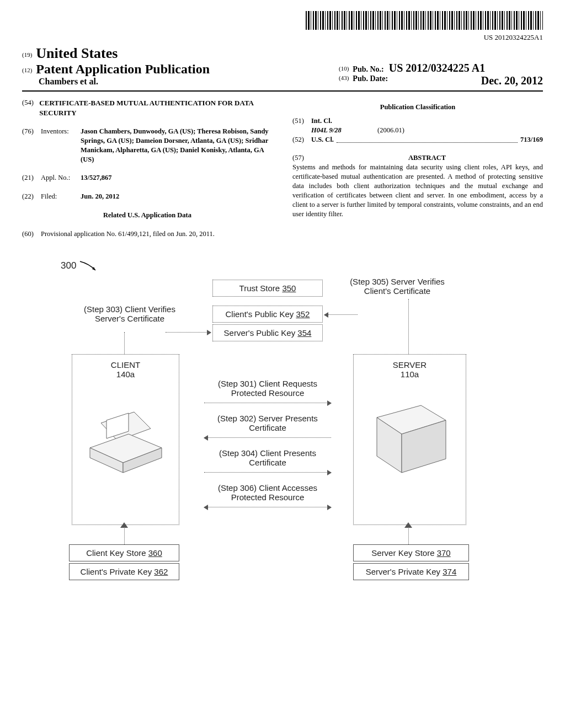 The image size is (565, 728). Describe the element at coordinates (512, 81) in the screenshot. I see `pubdate-value: Dec. 20, 2012` at that location.